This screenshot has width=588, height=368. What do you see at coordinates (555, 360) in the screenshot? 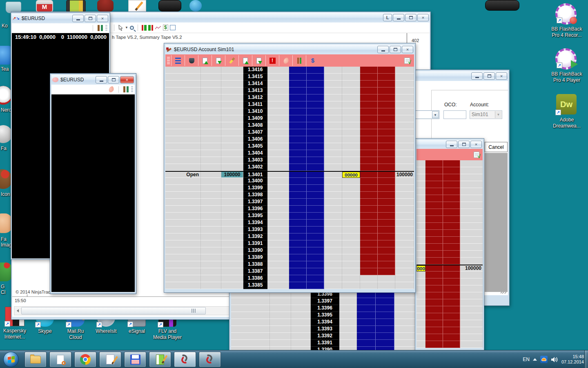
I see `tray-volume-icon` at bounding box center [555, 360].